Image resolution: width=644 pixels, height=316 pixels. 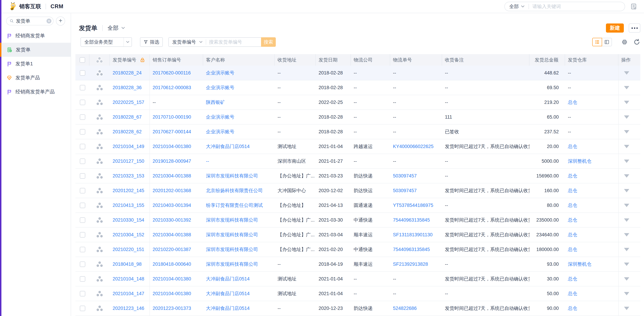 What do you see at coordinates (82, 60) in the screenshot?
I see `select-all-checkbox` at bounding box center [82, 60].